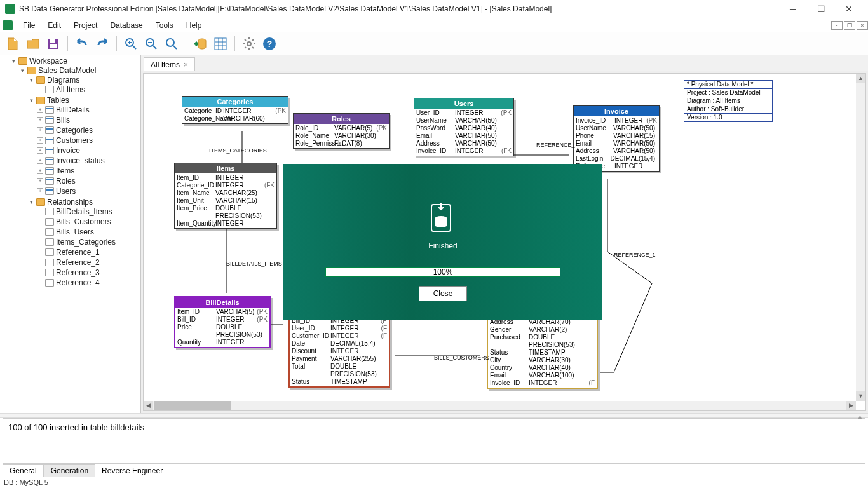 The image size is (868, 488). I want to click on tree-workspace: Workspace, so click(48, 61).